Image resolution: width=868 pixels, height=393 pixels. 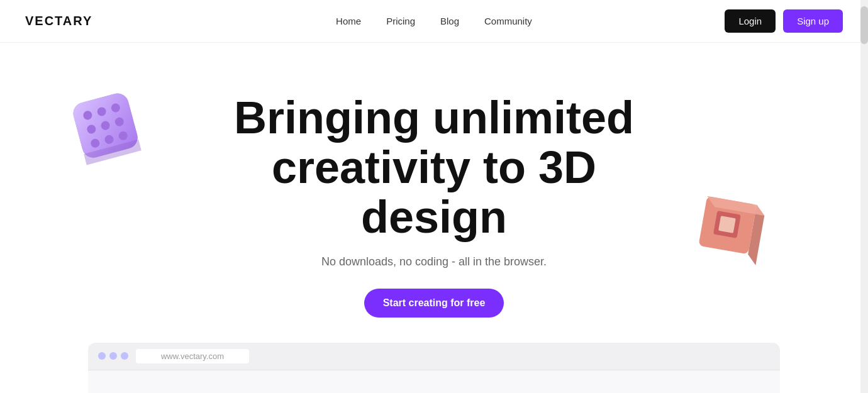 What do you see at coordinates (434, 21) in the screenshot?
I see `navbar: VECTARY Home Pricing Blog Community Logi…` at bounding box center [434, 21].